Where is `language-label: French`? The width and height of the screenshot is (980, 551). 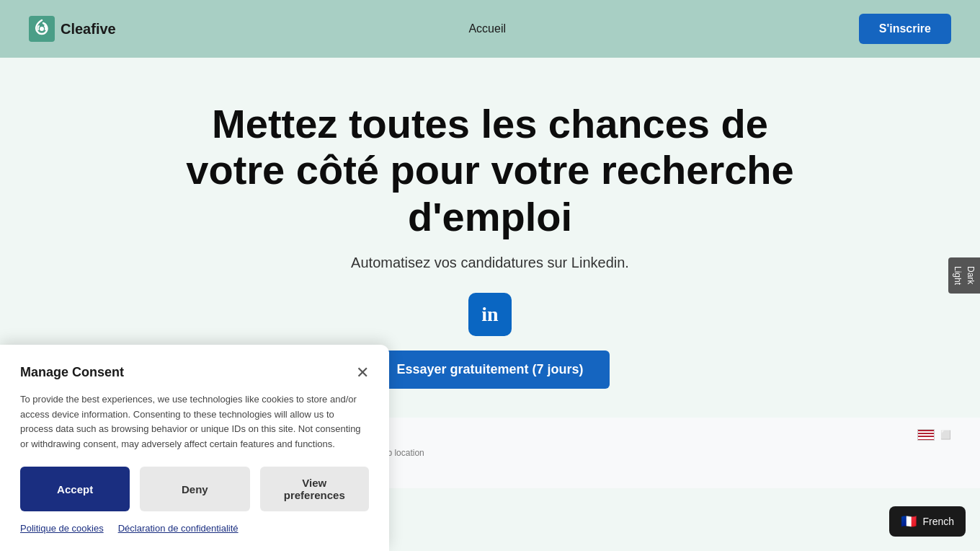 language-label: French is located at coordinates (938, 521).